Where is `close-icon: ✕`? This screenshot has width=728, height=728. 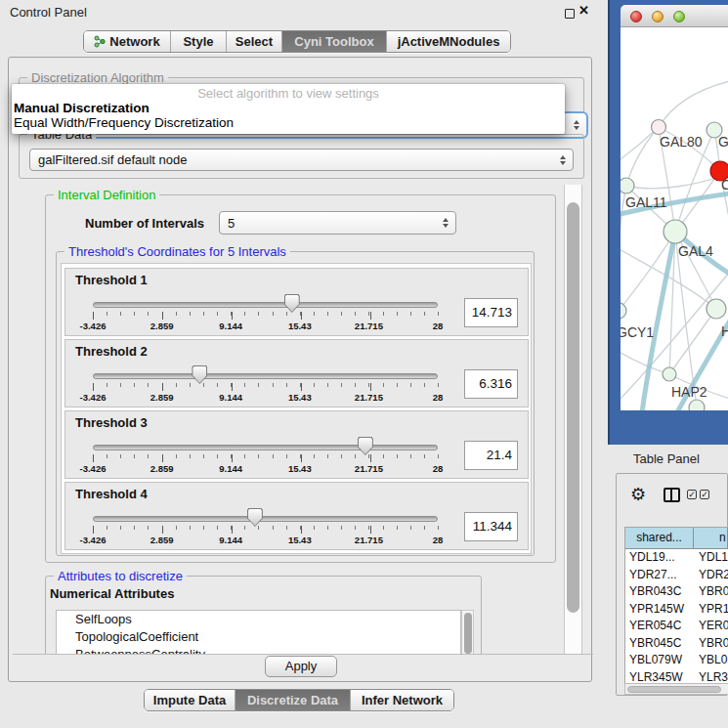
close-icon: ✕ is located at coordinates (584, 10).